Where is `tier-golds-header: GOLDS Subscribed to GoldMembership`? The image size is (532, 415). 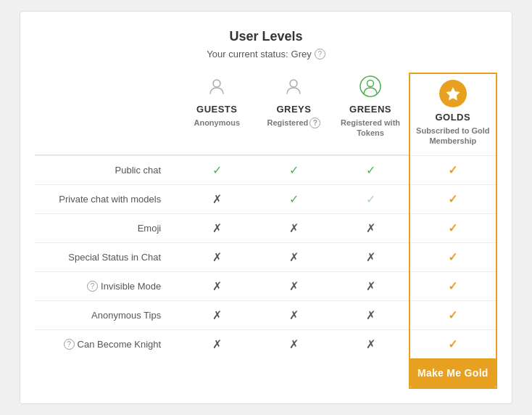 tier-golds-header: GOLDS Subscribed to GoldMembership is located at coordinates (453, 115).